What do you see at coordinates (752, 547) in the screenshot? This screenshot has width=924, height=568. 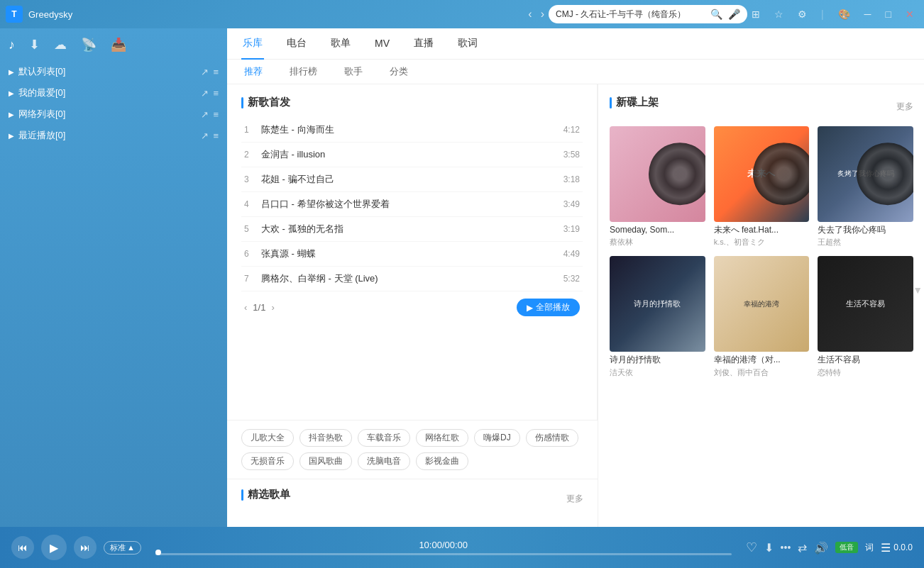 I see `heart-button: ♡` at bounding box center [752, 547].